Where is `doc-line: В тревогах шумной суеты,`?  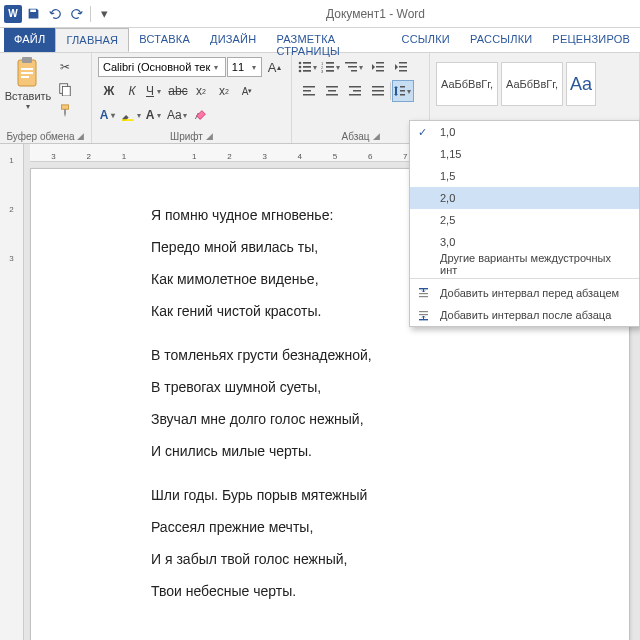 doc-line: В тревогах шумной суеты, is located at coordinates (390, 387).